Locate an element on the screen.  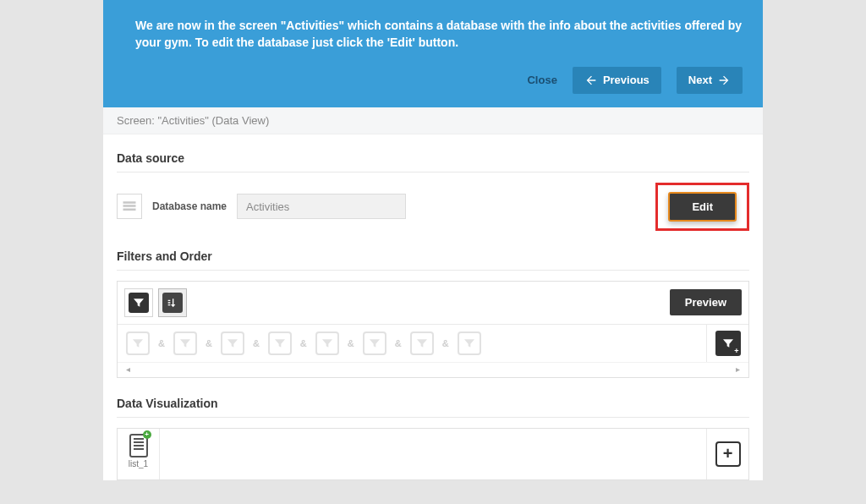
database-name-field is located at coordinates (321, 206).